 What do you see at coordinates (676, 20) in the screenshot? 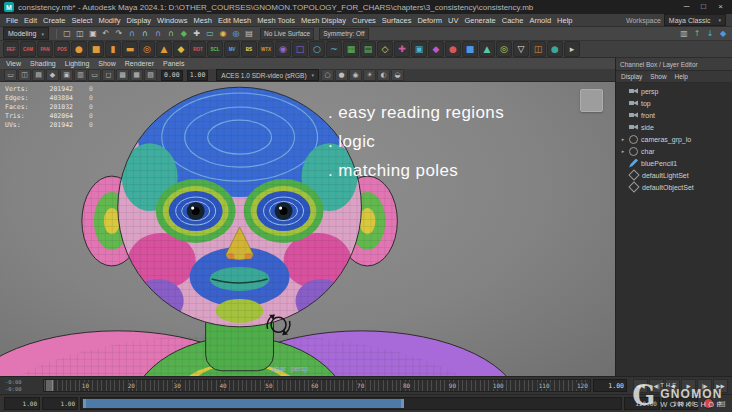
I see `workspace-selector: Workspace Maya Classic ▾` at bounding box center [676, 20].